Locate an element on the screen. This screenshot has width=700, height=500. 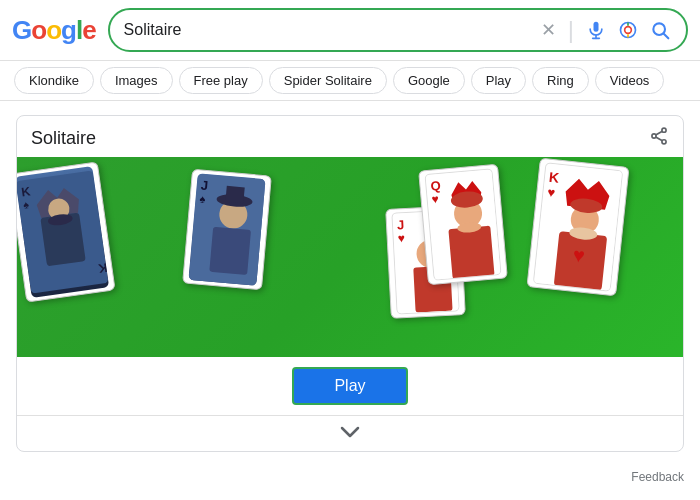
chevron-down-icon is located at coordinates (350, 434).